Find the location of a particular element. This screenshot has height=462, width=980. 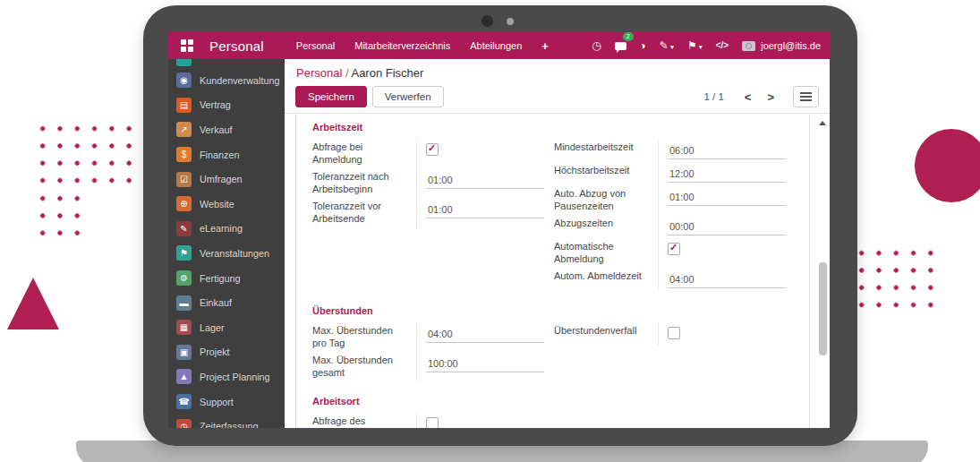

flag-menu-icon: ⚑▾ is located at coordinates (695, 46).